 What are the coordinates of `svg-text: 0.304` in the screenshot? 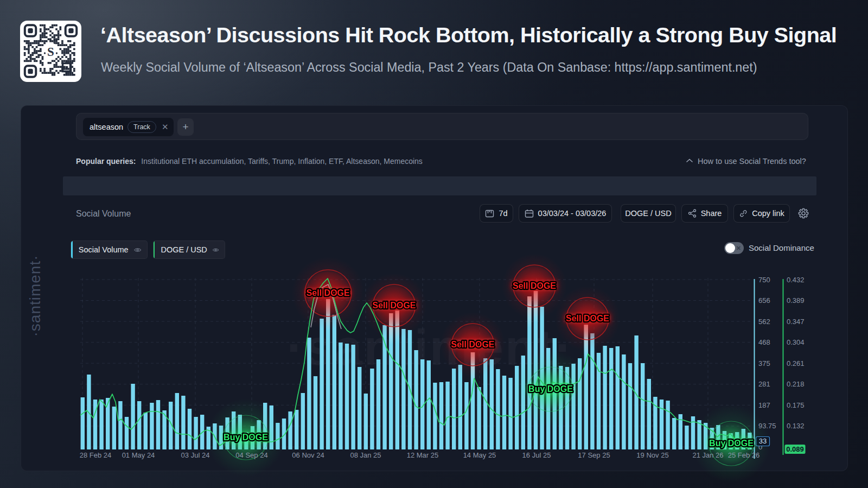 It's located at (795, 342).